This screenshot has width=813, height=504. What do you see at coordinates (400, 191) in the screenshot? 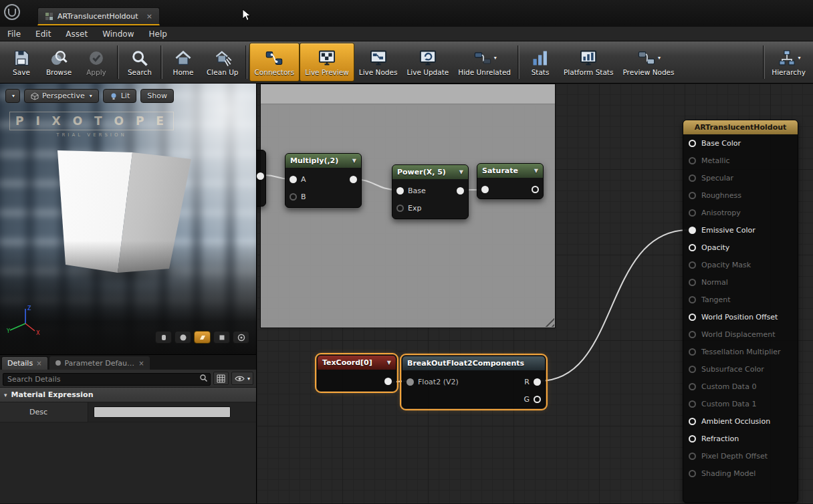
I see `input-pin-base` at bounding box center [400, 191].